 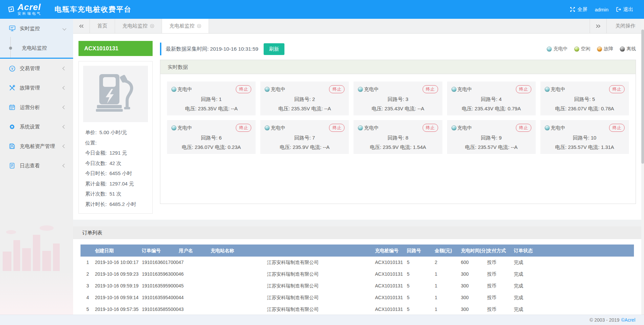 I want to click on username: admin, so click(x=602, y=9).